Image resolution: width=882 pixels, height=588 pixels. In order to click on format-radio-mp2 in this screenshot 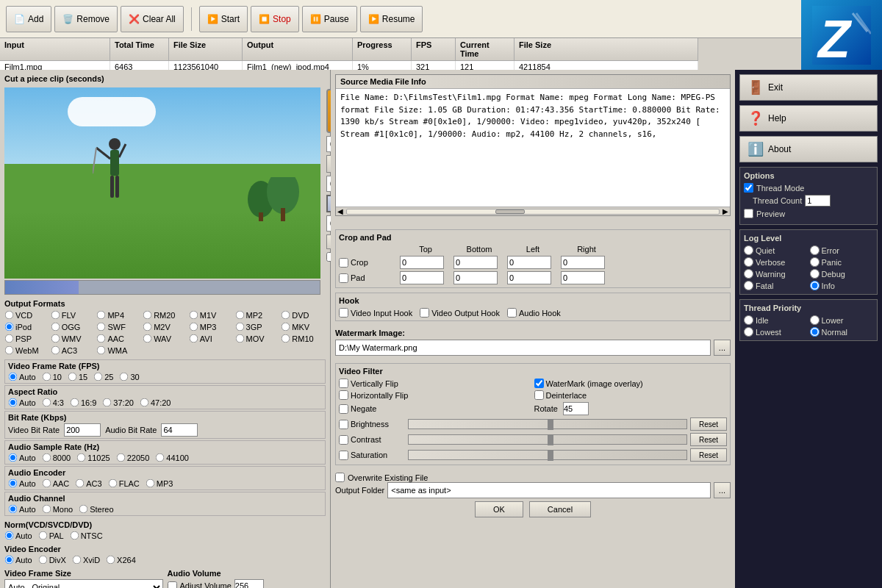, I will do `click(240, 315)`.